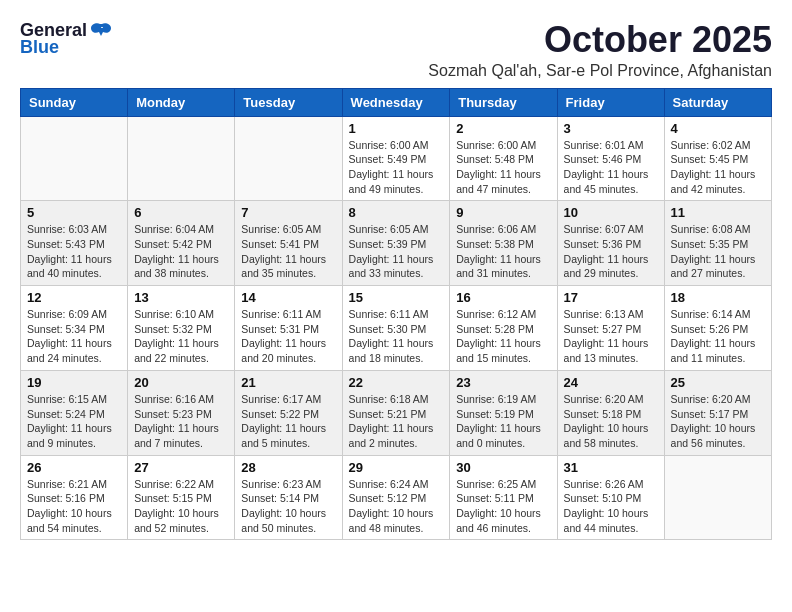 The height and width of the screenshot is (612, 792). What do you see at coordinates (74, 412) in the screenshot?
I see `calendar-cell: 19Sunrise: 6:15 AM Sunset: 5:24 PM Dayli…` at bounding box center [74, 412].